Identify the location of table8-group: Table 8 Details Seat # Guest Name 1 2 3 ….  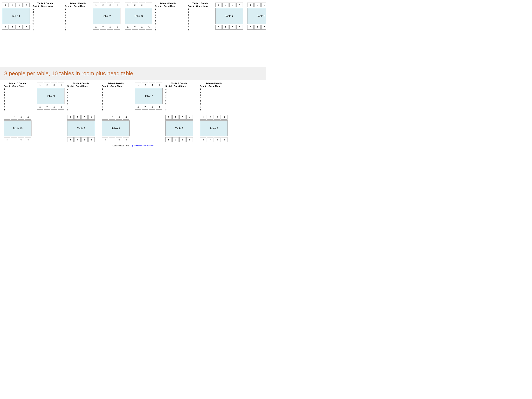
(116, 112).